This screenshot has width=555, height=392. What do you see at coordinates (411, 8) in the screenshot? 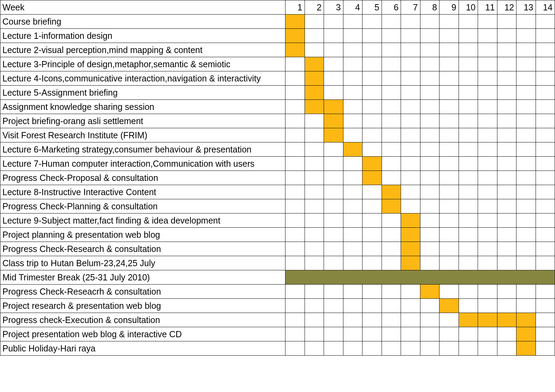
I see `week-header-7: 7` at bounding box center [411, 8].